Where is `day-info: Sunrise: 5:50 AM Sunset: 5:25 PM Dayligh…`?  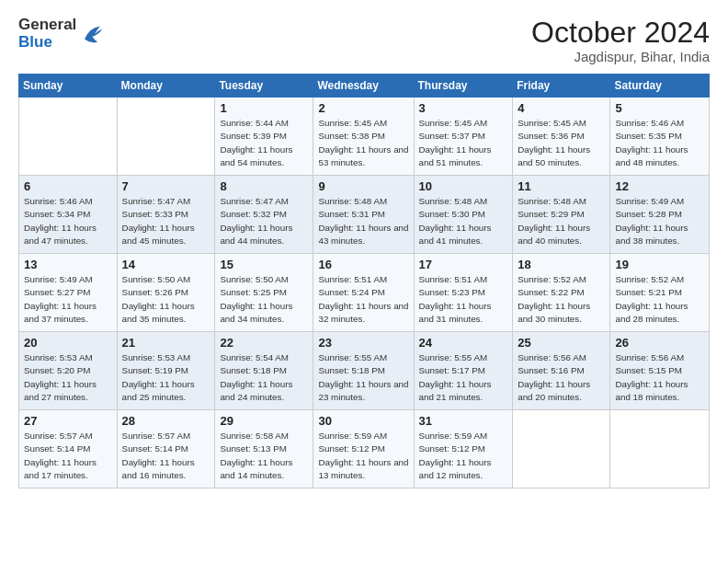
day-info: Sunrise: 5:50 AM Sunset: 5:25 PM Dayligh… is located at coordinates (264, 300).